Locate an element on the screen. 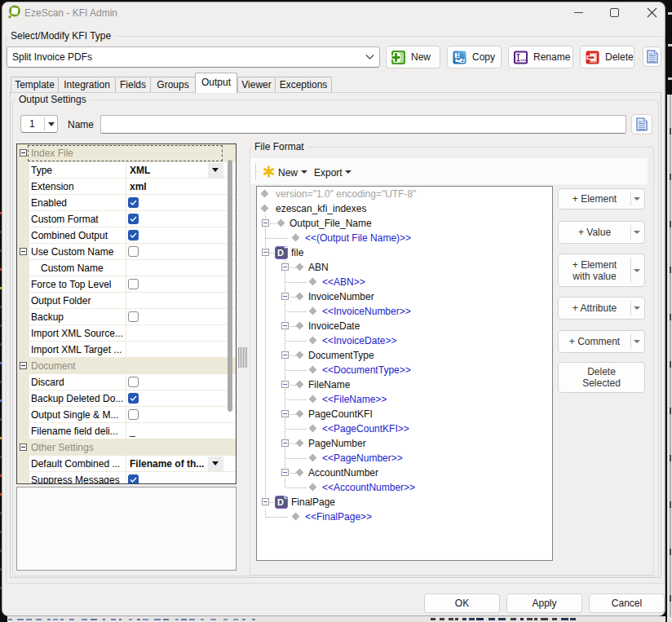 The width and height of the screenshot is (672, 622). svg-text: 2 is located at coordinates (463, 60).